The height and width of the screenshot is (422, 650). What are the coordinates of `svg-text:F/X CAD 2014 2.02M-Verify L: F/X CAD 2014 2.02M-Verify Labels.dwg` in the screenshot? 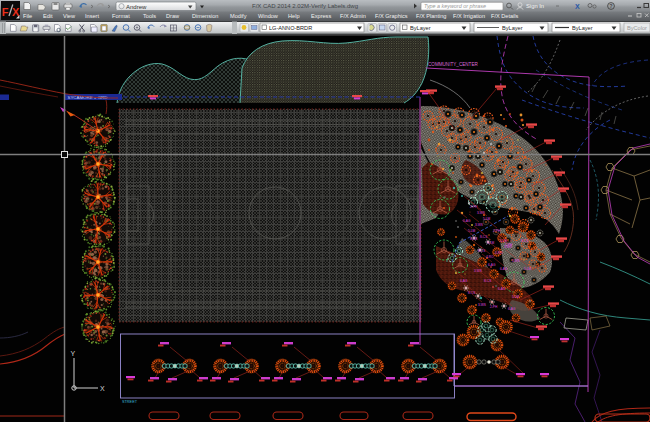 It's located at (305, 6).